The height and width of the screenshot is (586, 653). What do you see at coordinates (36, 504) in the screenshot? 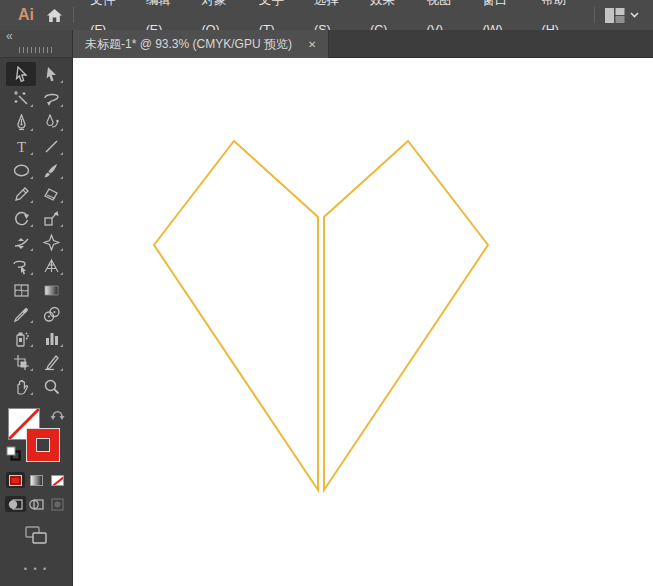
I see `draw-behind-button` at bounding box center [36, 504].